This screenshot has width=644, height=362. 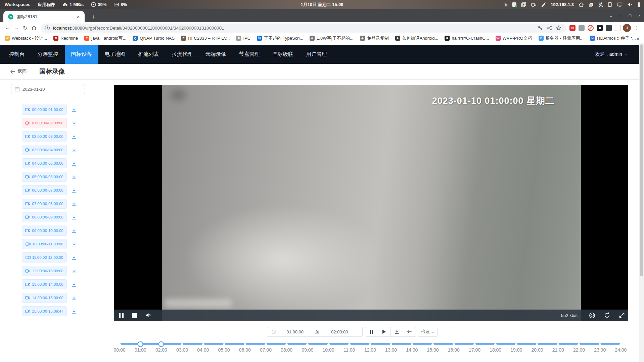 What do you see at coordinates (17, 54) in the screenshot?
I see `app-nav-tab: 控制台` at bounding box center [17, 54].